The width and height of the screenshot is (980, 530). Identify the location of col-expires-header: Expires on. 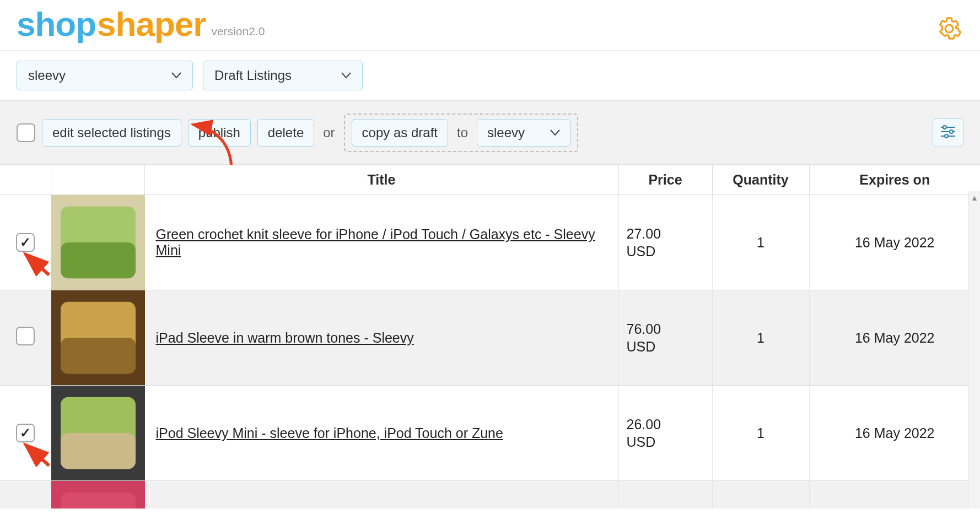
(895, 180).